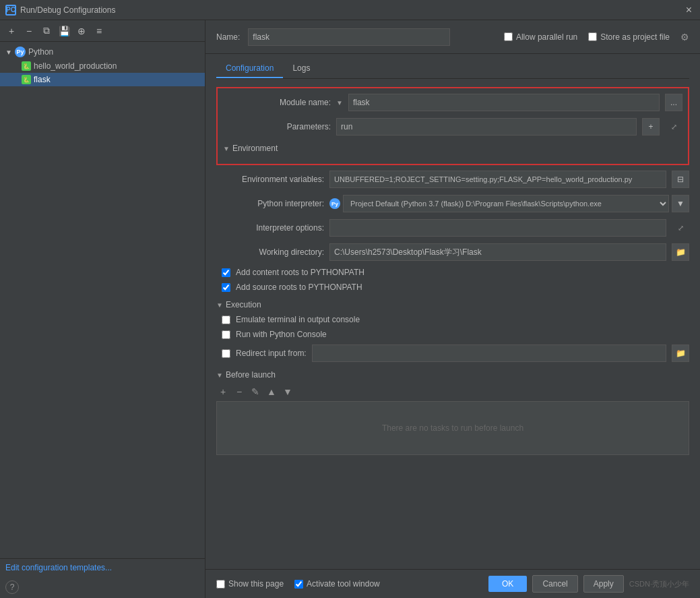 The image size is (700, 598). I want to click on execution-toggle: ▼, so click(220, 305).